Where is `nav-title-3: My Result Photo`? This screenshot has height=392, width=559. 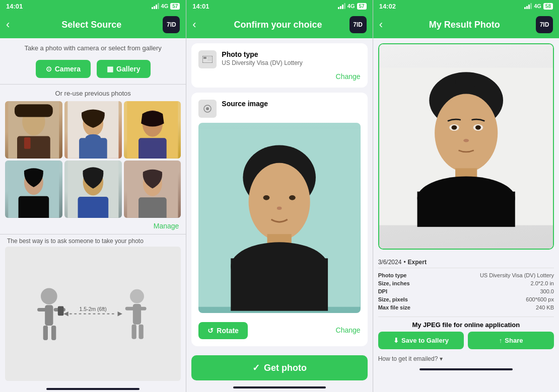
nav-title-3: My Result Photo is located at coordinates (464, 25).